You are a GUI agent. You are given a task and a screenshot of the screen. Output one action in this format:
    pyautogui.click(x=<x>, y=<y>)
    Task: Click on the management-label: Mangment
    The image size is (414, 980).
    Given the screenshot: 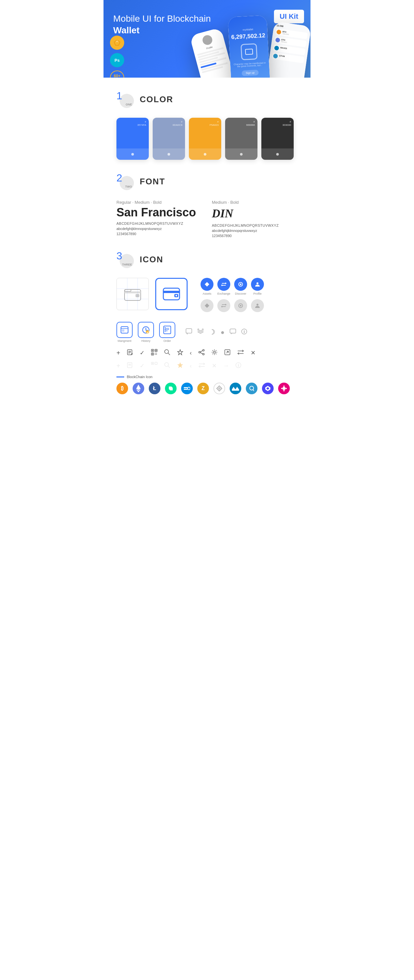 What is the action you would take?
    pyautogui.click(x=125, y=341)
    